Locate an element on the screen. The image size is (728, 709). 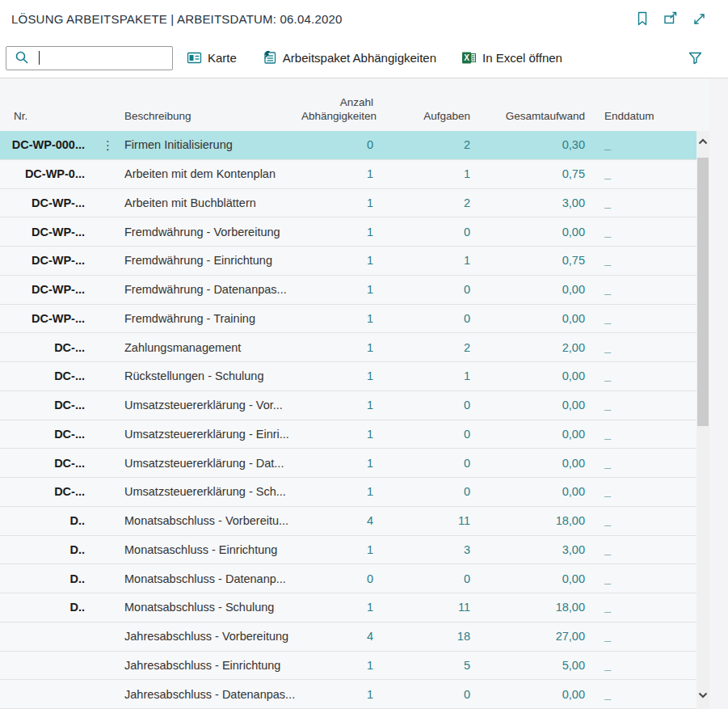
row-beschreibung: Fremdwährung - Datenanpas... is located at coordinates (209, 289).